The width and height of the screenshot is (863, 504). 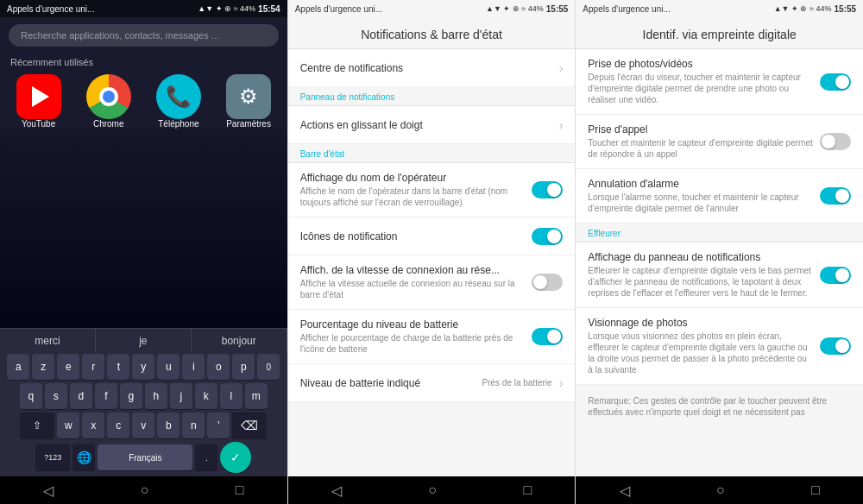 What do you see at coordinates (720, 82) in the screenshot?
I see `settings-item-photos: Prise de photos/vidéos Depuis l'écran du…` at bounding box center [720, 82].